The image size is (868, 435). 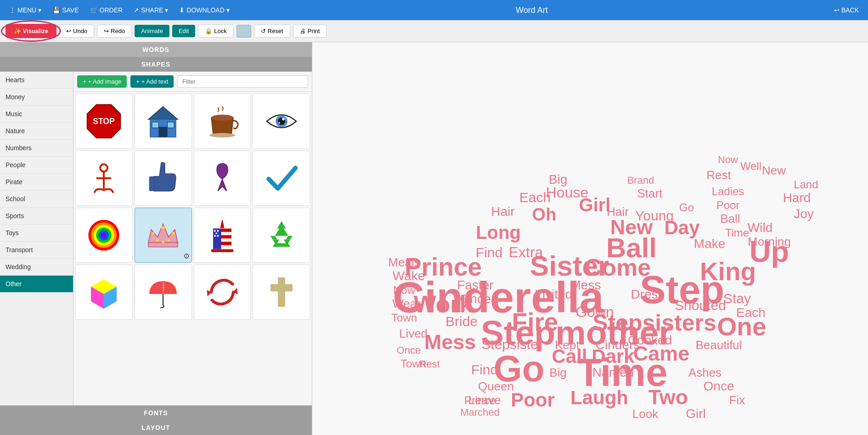 I want to click on svg-text: Make, so click(x=710, y=243).